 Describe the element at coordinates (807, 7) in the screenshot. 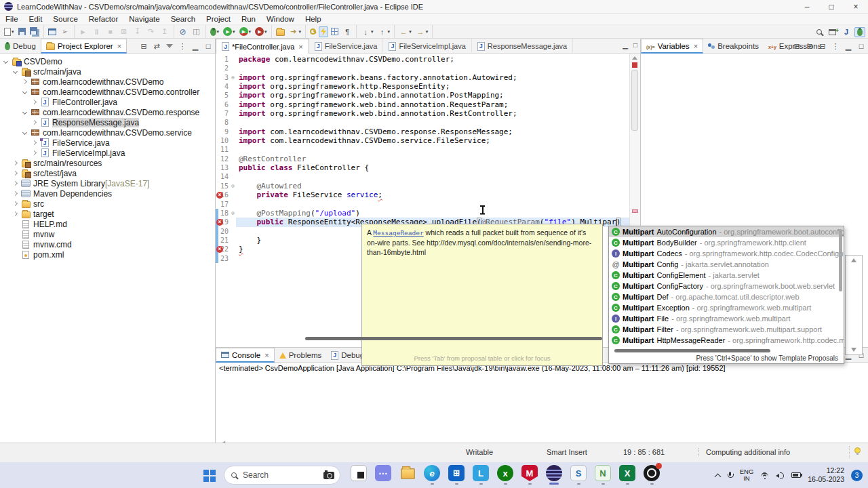

I see `minimize-button: –` at that location.